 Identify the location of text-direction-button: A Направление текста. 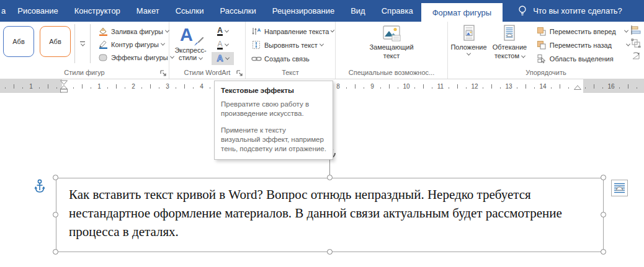
(292, 31).